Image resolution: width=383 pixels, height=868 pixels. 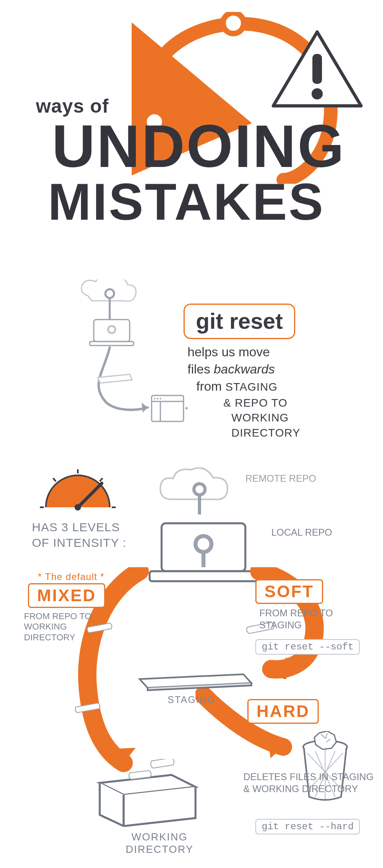 I want to click on soft-command: git reset --soft, so click(x=308, y=647).